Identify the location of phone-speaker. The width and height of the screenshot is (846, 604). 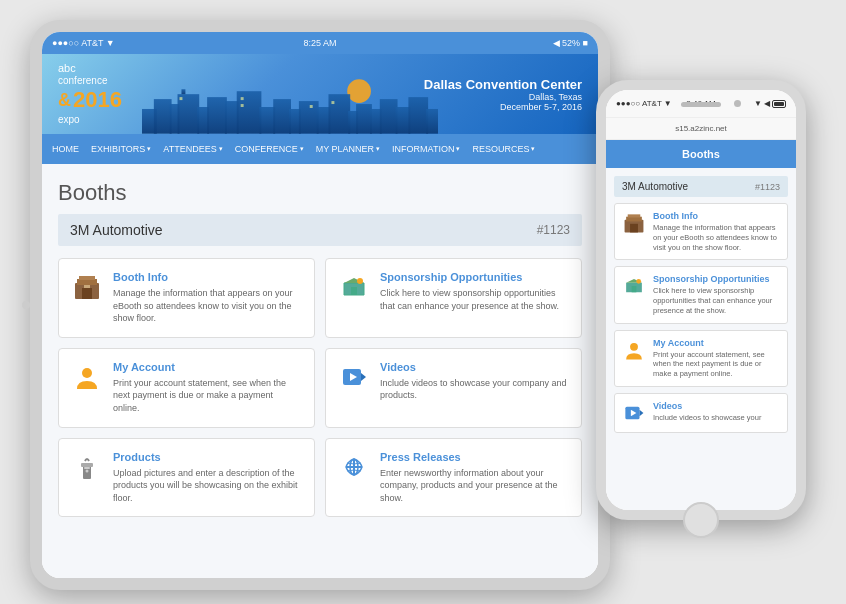
(701, 104).